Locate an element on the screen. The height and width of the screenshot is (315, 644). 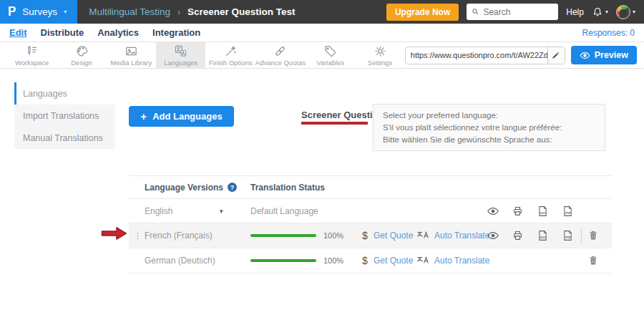
survey-url: https://www.questionpro.com/t/AW22Zd50 is located at coordinates (477, 55).